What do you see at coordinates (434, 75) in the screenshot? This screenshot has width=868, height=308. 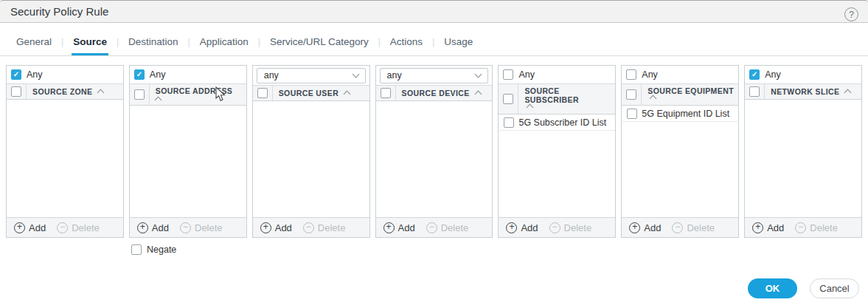 I see `source-device-dropdown: any` at bounding box center [434, 75].